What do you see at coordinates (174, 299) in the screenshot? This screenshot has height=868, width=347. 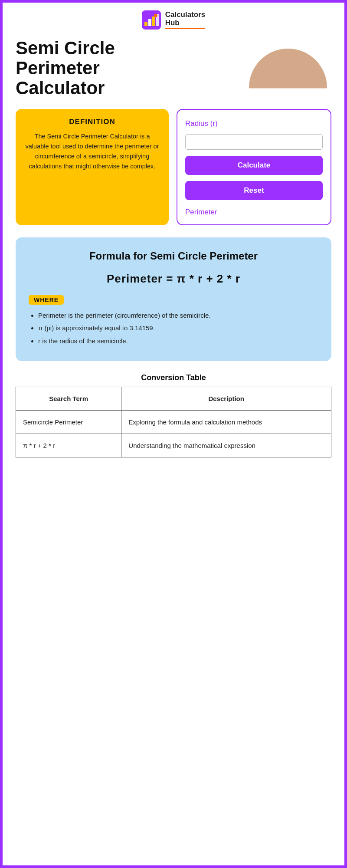 I see `formula-section: Formula for Semi Circle Perimeter Perime…` at bounding box center [174, 299].